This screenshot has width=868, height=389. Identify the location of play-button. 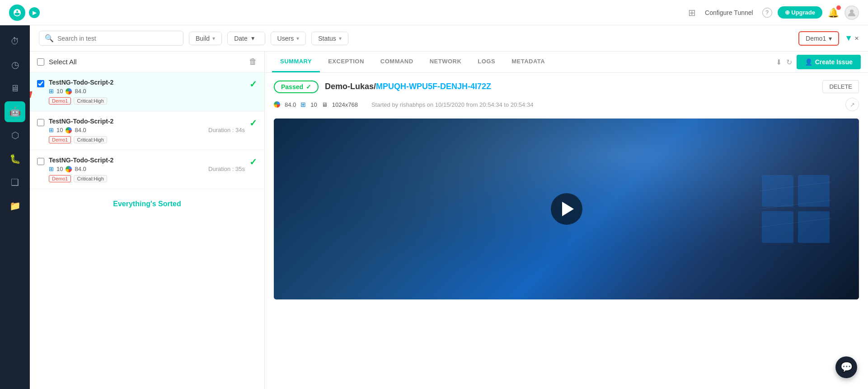
(567, 209).